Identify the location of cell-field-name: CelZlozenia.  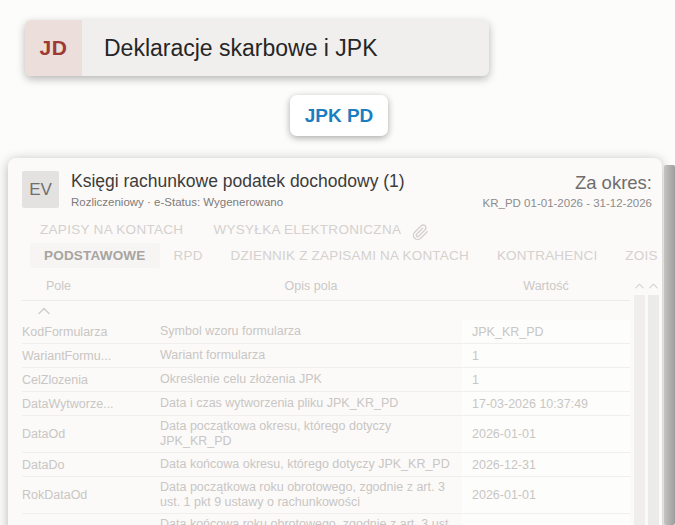
(91, 380).